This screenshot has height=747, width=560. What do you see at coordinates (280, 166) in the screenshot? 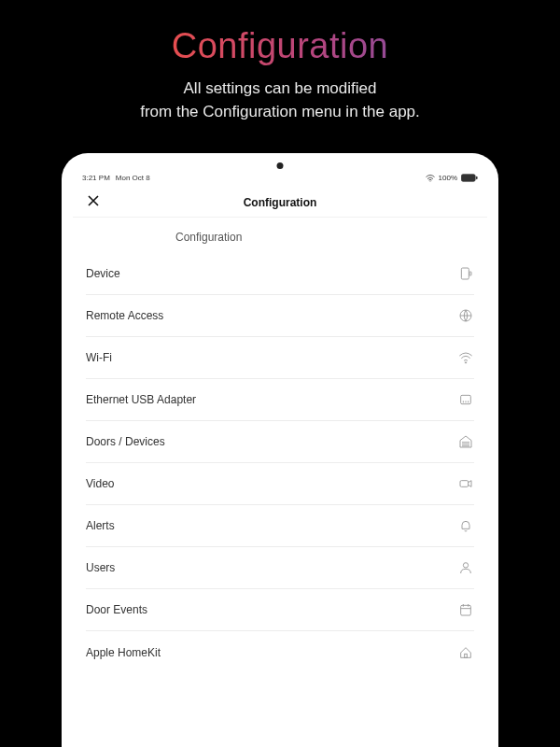
I see `camera-dot` at bounding box center [280, 166].